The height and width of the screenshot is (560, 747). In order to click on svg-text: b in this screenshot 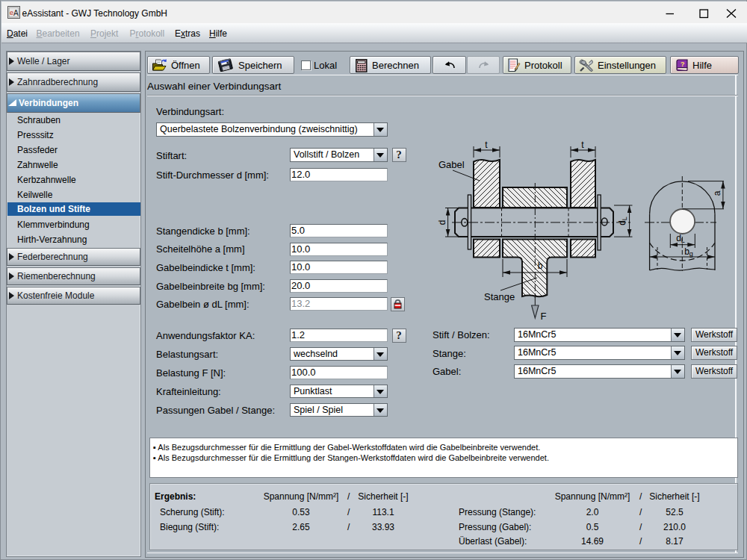, I will do `click(541, 266)`.